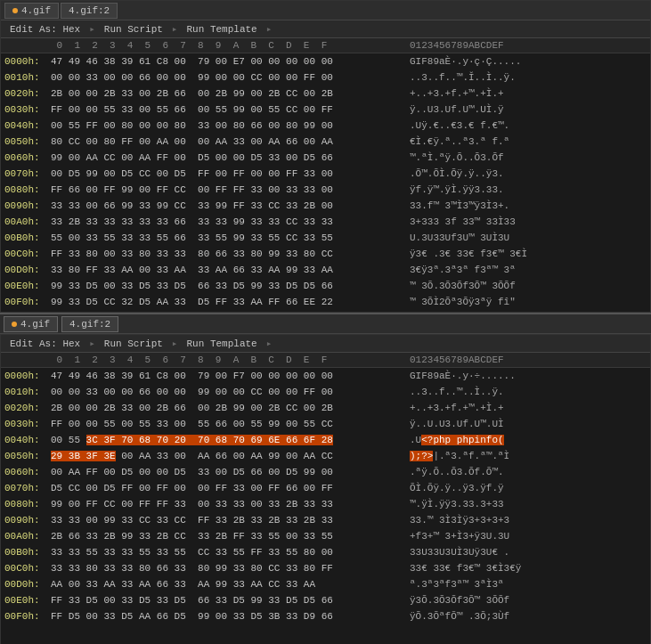 The image size is (651, 644). Describe the element at coordinates (36, 11) in the screenshot. I see `tab-1-label: 4.gif` at that location.